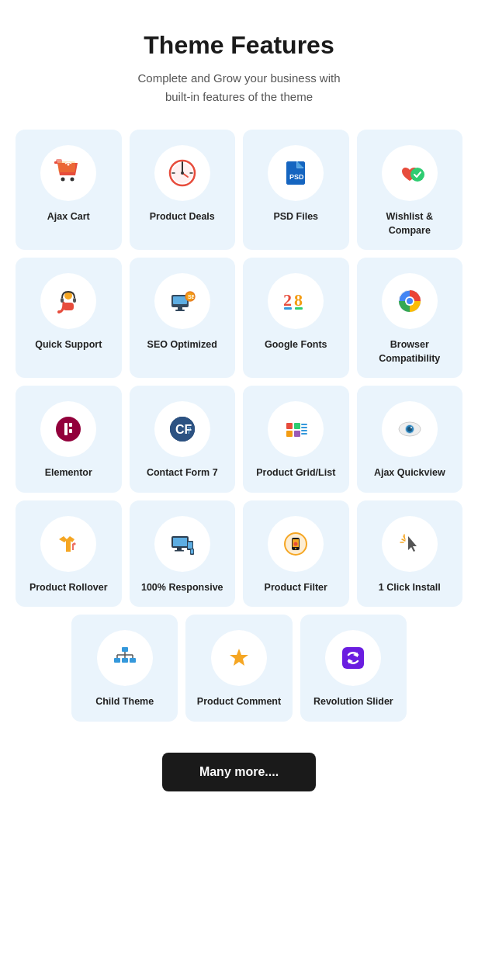  I want to click on wishlist-compare-label: Wishlist & Compare, so click(410, 223).